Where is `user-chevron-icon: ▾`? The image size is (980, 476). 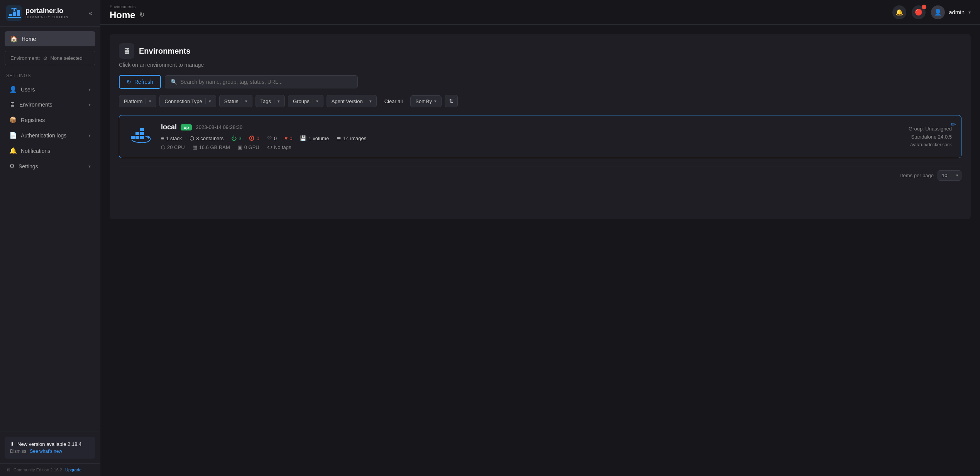 user-chevron-icon: ▾ is located at coordinates (970, 12).